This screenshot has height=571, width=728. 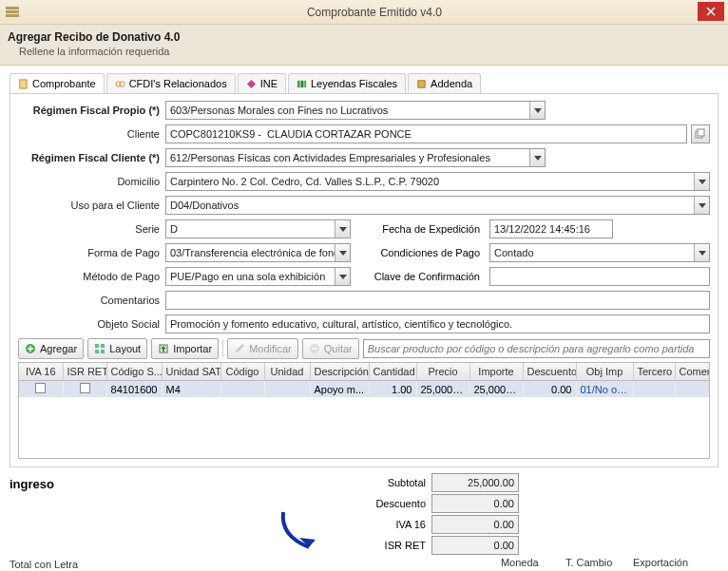 What do you see at coordinates (287, 372) in the screenshot?
I see `col-unidad: Unidad` at bounding box center [287, 372].